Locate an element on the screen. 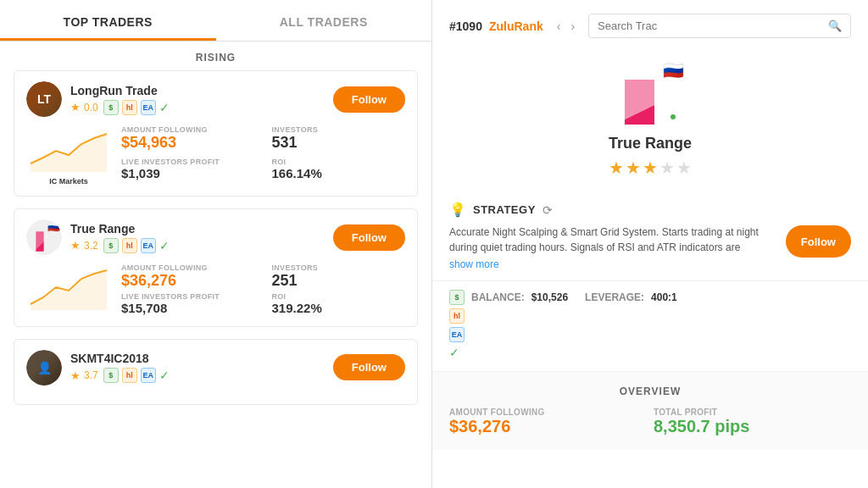 The height and width of the screenshot is (488, 868). trader-badges-skmt: ★ 3.7 $ hl EA ✓ is located at coordinates (120, 375).